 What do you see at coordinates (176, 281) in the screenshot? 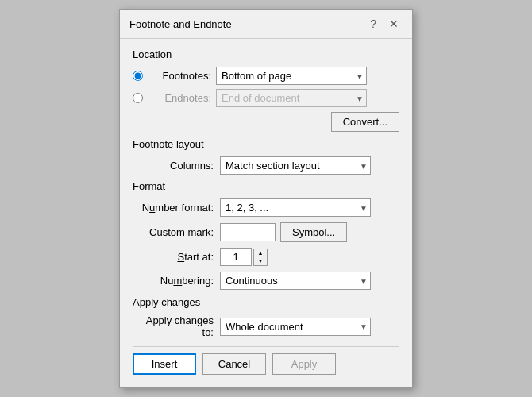
I see `numbering-label: Numbering:` at bounding box center [176, 281].